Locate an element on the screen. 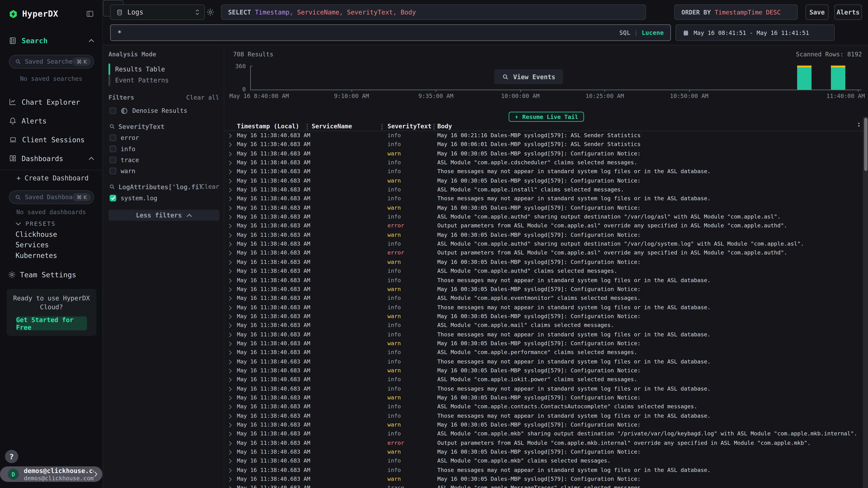  mode-sql-toggle: SQL is located at coordinates (625, 33).